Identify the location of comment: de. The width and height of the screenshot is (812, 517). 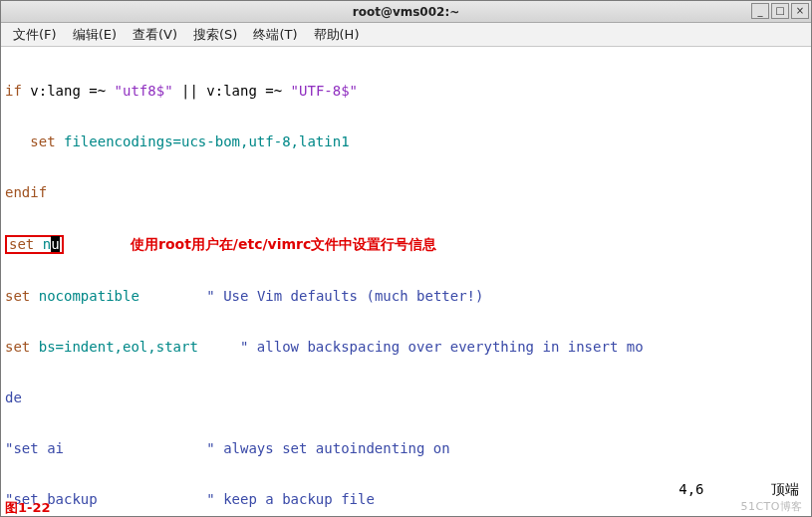
(14, 397).